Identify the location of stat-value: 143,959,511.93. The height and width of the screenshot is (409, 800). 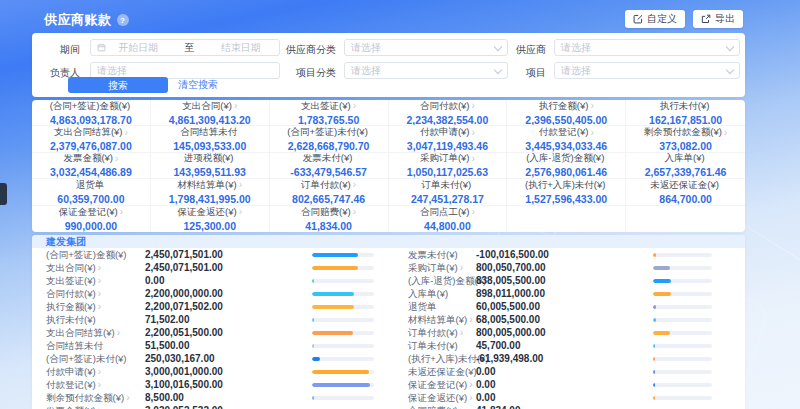
(210, 172).